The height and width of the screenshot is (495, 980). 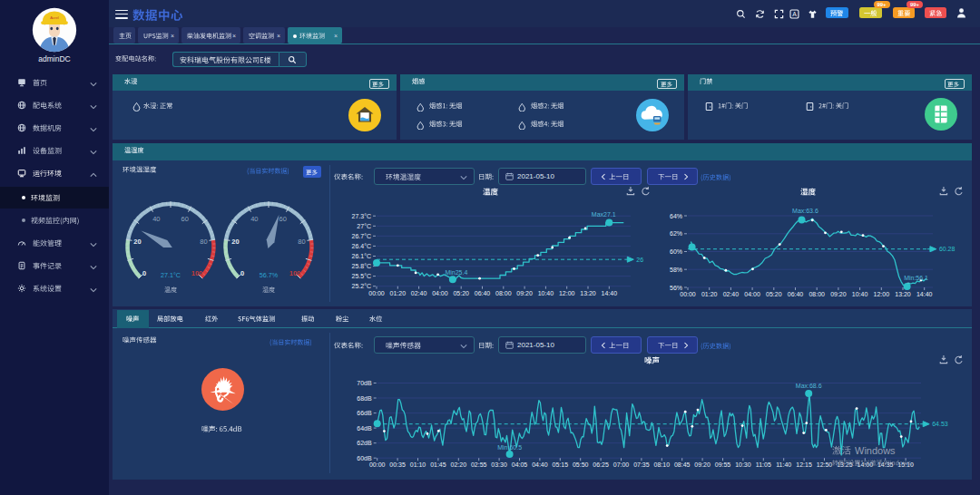 I want to click on svg-text: 03:30, so click(x=499, y=464).